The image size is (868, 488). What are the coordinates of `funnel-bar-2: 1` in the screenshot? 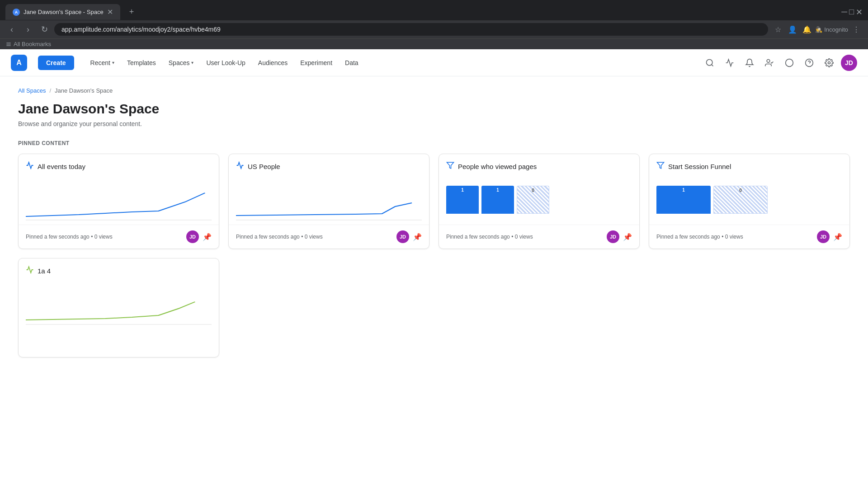 It's located at (498, 200).